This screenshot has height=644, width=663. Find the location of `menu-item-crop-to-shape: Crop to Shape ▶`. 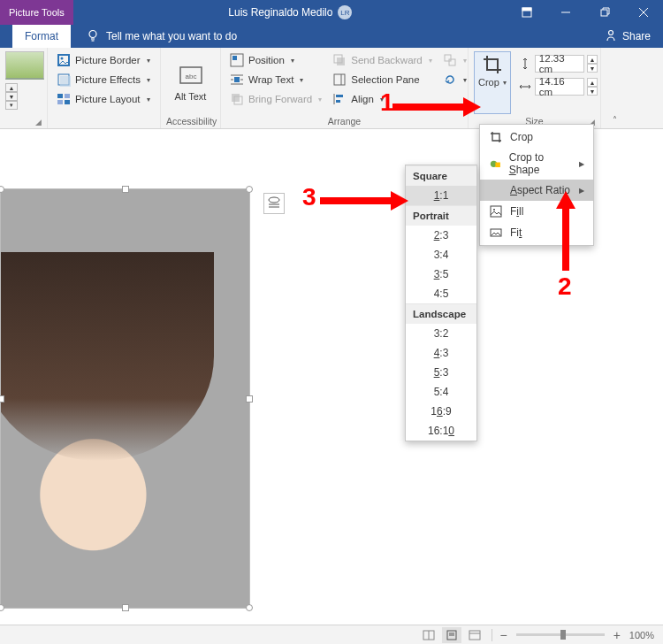

menu-item-crop-to-shape: Crop to Shape ▶ is located at coordinates (537, 164).